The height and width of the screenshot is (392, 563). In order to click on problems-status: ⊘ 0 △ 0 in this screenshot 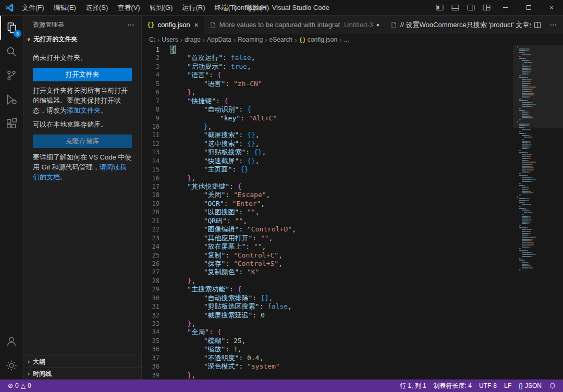, I will do `click(20, 386)`.